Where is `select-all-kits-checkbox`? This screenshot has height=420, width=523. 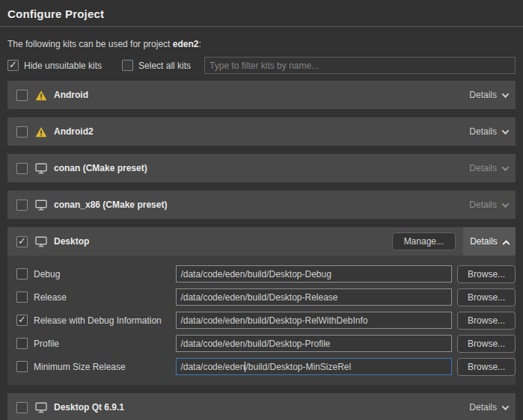 select-all-kits-checkbox is located at coordinates (127, 66).